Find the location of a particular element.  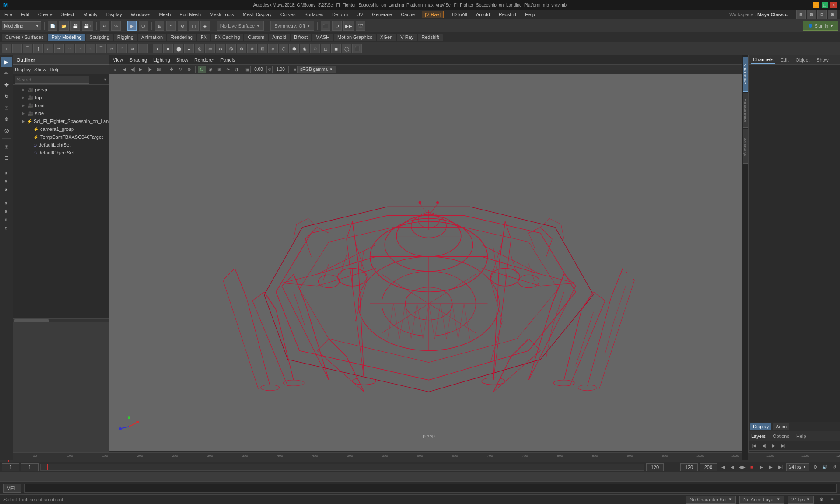

tool-3d-19: ◯ is located at coordinates (346, 49).